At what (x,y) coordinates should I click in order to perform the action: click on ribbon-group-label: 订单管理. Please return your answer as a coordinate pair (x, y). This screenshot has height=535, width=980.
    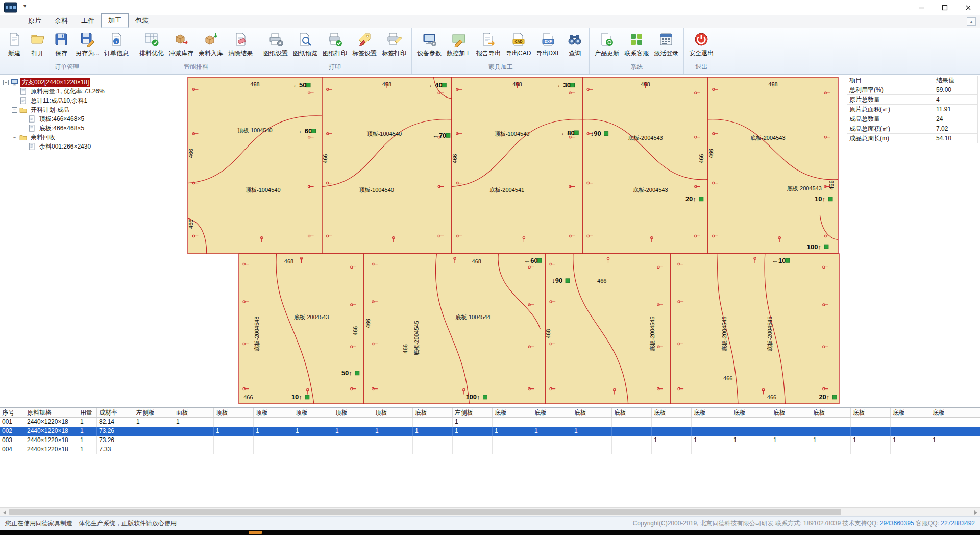
    Looking at the image, I should click on (67, 67).